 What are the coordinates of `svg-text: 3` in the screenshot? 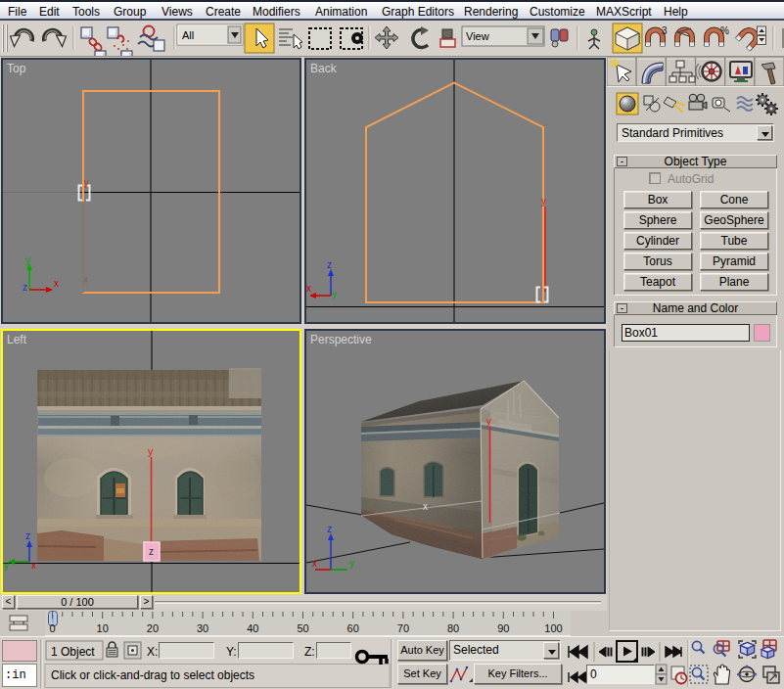 It's located at (665, 31).